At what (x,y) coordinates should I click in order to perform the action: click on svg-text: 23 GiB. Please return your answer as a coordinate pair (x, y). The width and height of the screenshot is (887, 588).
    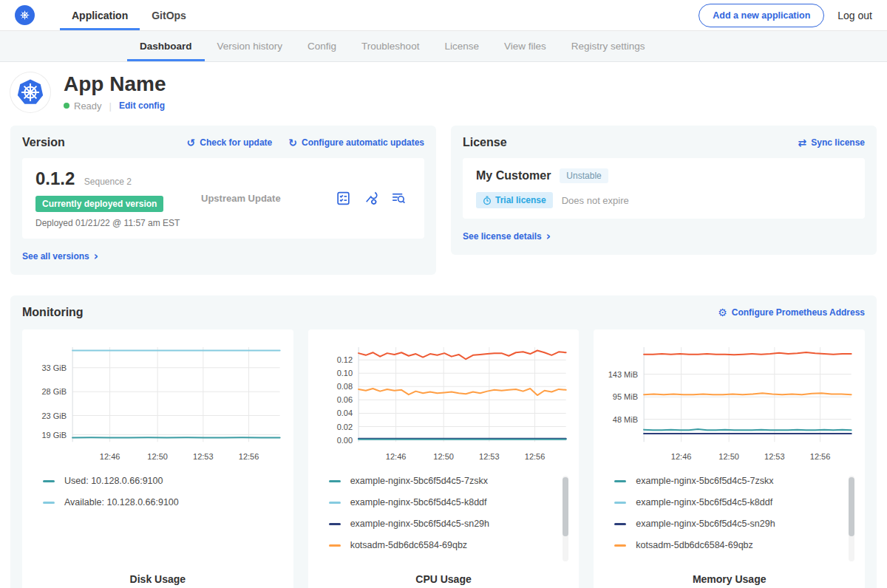
    Looking at the image, I should click on (54, 416).